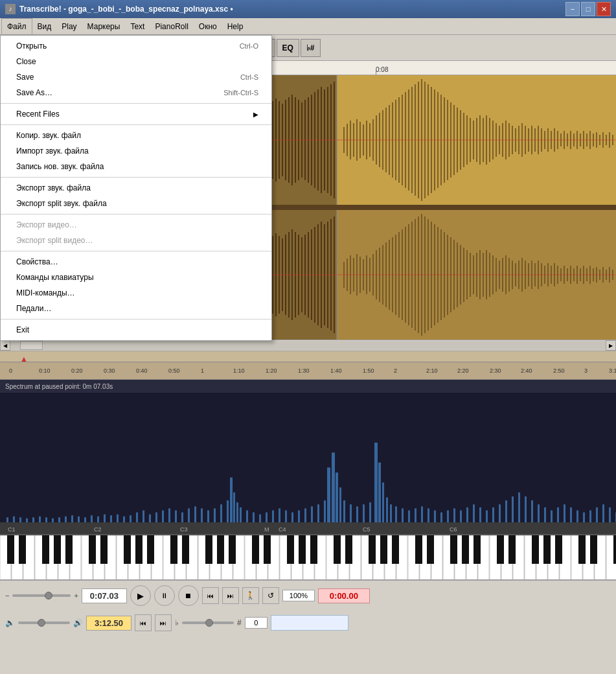 Image resolution: width=616 pixels, height=674 pixels. Describe the element at coordinates (136, 330) in the screenshot. I see `menu-exit: Exit` at that location.